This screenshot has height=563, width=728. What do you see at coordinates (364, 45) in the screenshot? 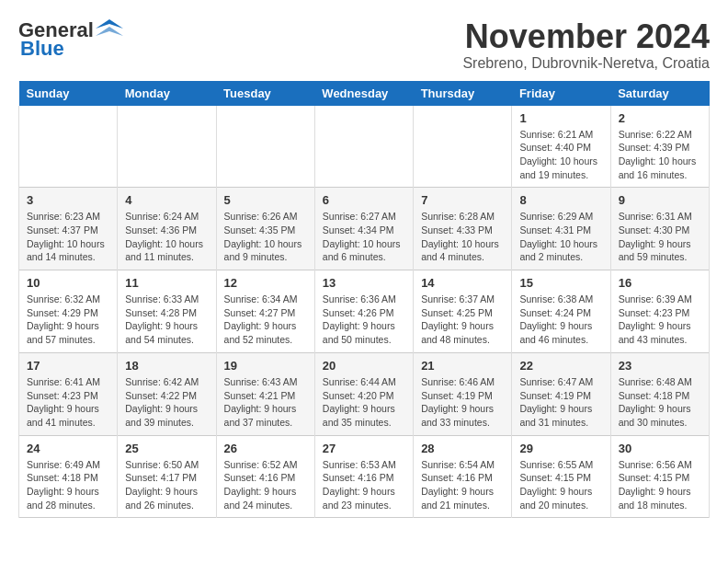
I see `page-header: General Blue November 2024 Srebreno, Dub…` at bounding box center [364, 45].